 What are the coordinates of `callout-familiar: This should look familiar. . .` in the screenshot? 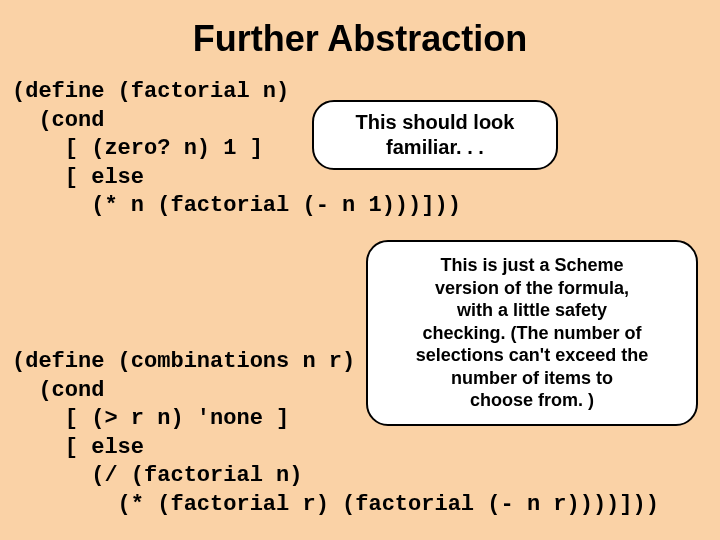 It's located at (435, 135).